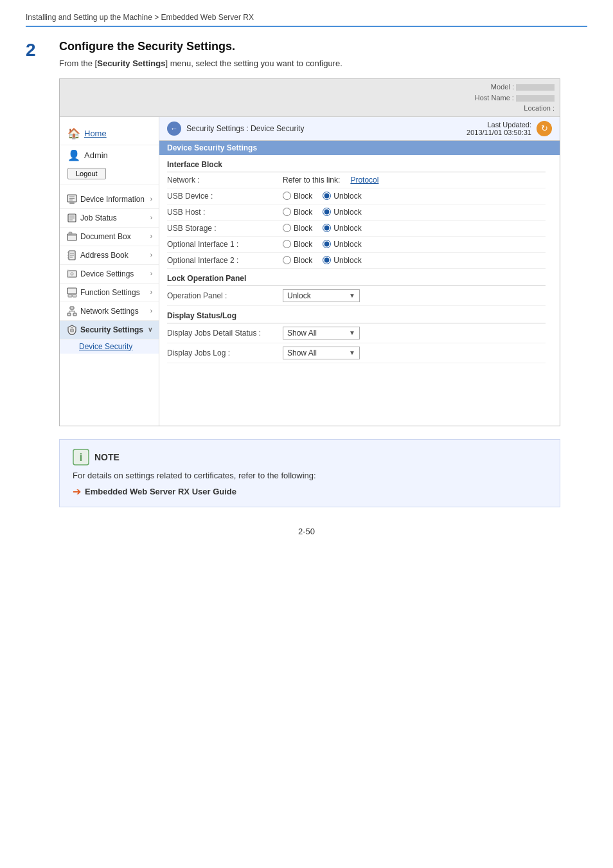 Image resolution: width=613 pixels, height=868 pixels. I want to click on usb-device-block-radio, so click(287, 195).